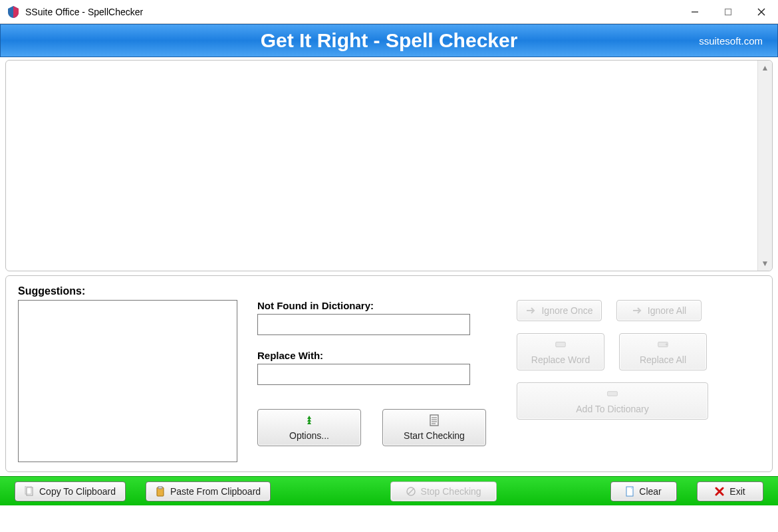 The image size is (778, 532). What do you see at coordinates (309, 436) in the screenshot?
I see `options-button-label: Options...` at bounding box center [309, 436].